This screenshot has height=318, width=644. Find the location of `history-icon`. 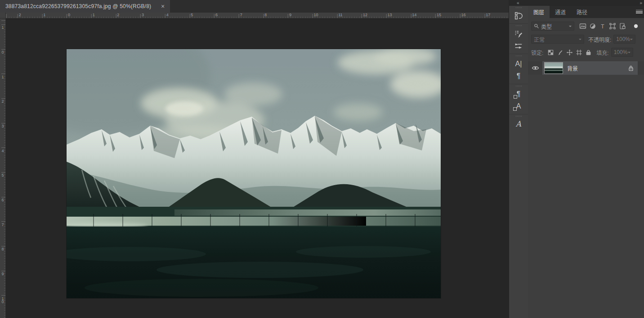

history-icon is located at coordinates (519, 16).